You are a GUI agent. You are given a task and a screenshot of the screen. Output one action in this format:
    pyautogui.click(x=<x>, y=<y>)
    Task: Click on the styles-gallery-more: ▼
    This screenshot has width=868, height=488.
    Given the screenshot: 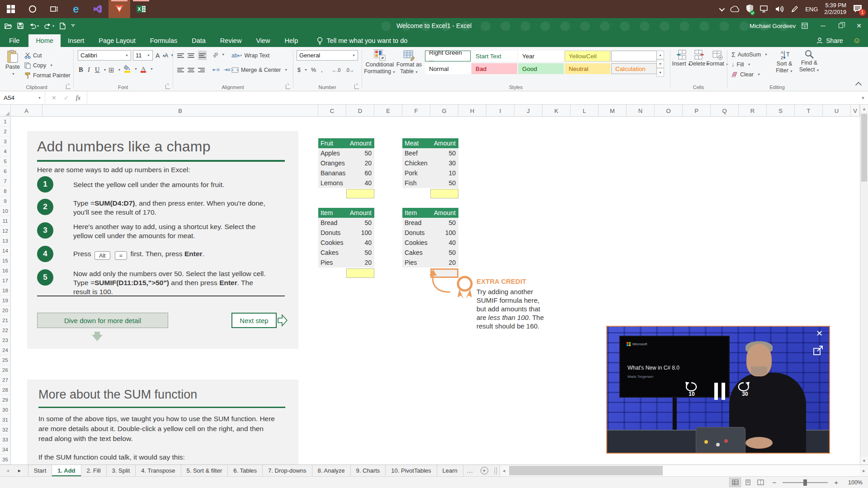 What is the action you would take?
    pyautogui.click(x=660, y=72)
    